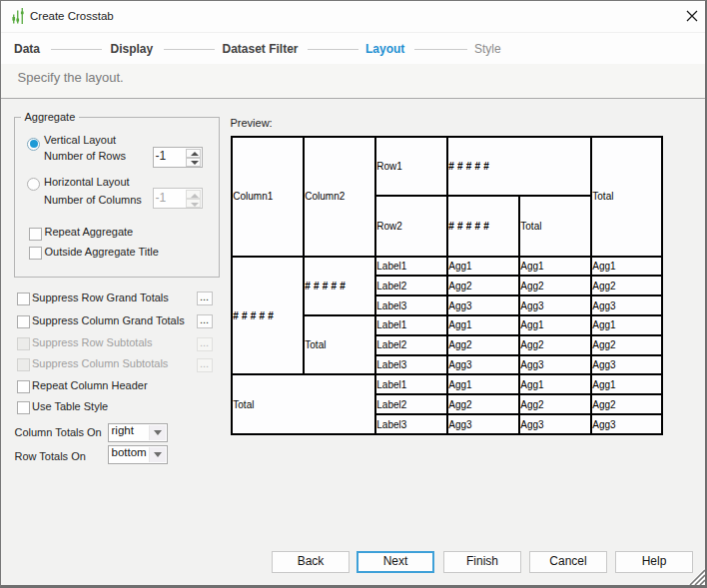 The width and height of the screenshot is (707, 588). I want to click on svg-text: Column2, so click(326, 196).